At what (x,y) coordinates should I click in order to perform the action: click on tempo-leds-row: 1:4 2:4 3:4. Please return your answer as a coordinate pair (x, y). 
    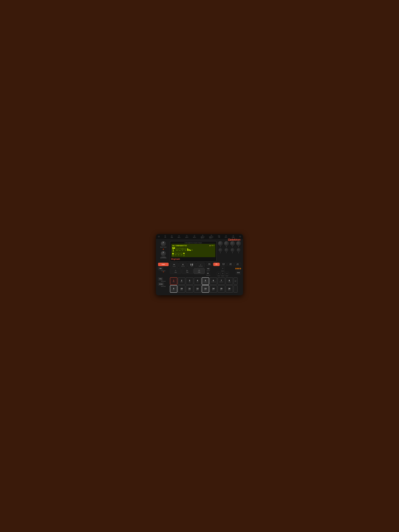
    Looking at the image, I should click on (238, 269).